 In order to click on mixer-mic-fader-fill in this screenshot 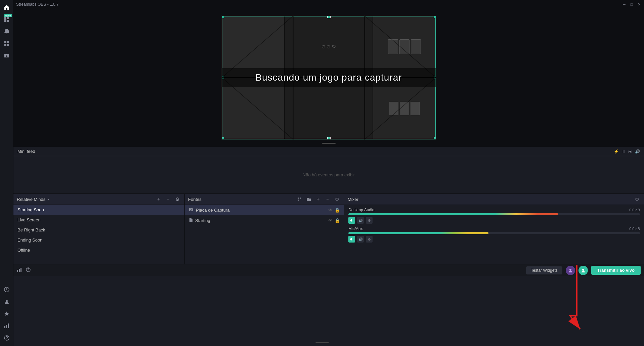, I will do `click(419, 233)`.